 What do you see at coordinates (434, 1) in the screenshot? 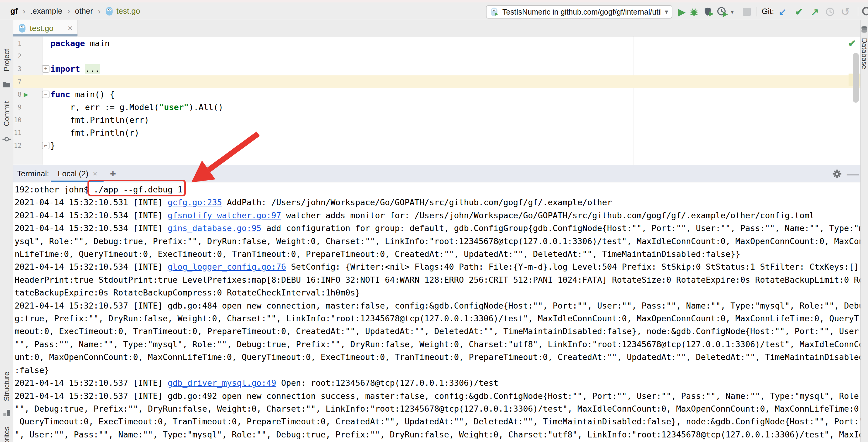
I see `titlebar-sliver` at bounding box center [434, 1].